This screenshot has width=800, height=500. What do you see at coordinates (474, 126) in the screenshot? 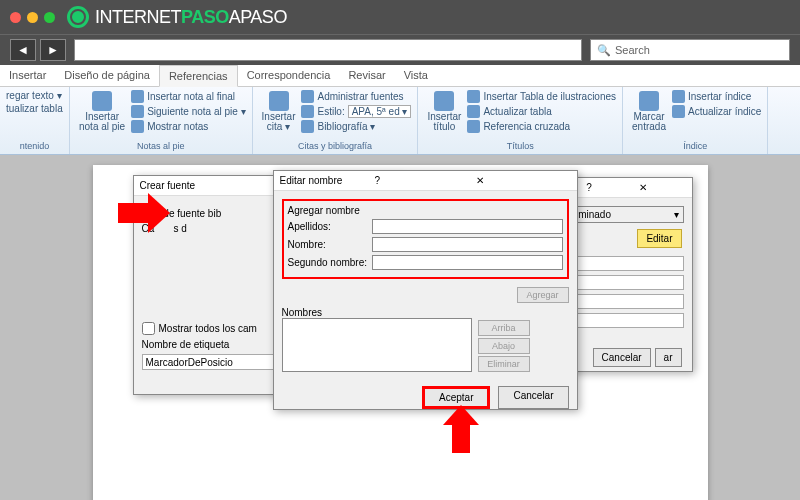
I see `crossref-icon` at bounding box center [474, 126].